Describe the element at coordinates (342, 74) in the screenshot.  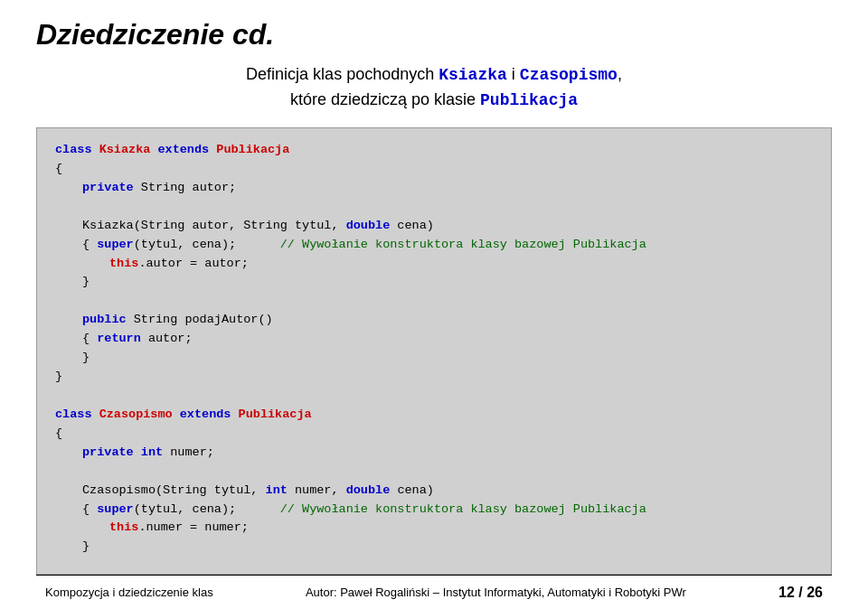
I see `subtitle-prefix: Definicja klas pochodnych` at that location.